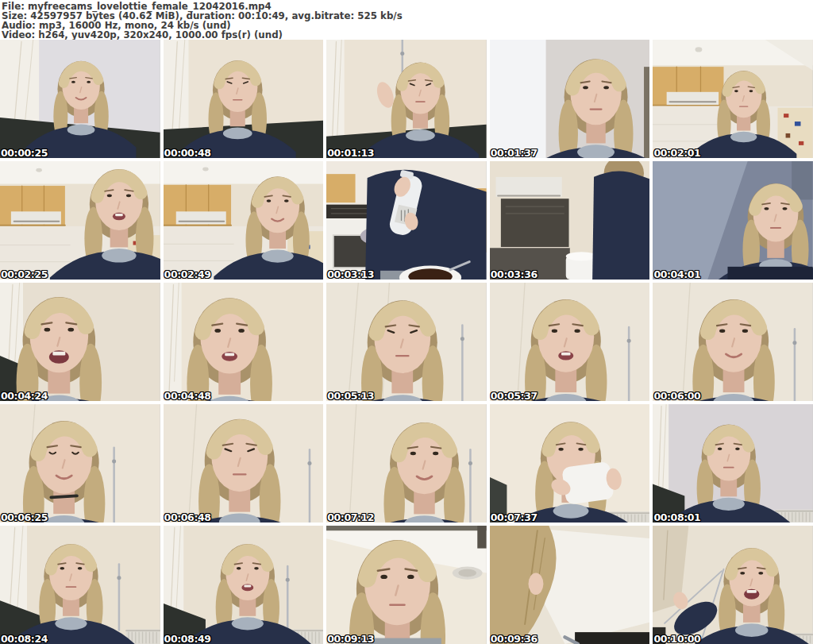 The image size is (813, 644). What do you see at coordinates (676, 638) in the screenshot?
I see `timestamp-overlay: 00:10:00` at bounding box center [676, 638].